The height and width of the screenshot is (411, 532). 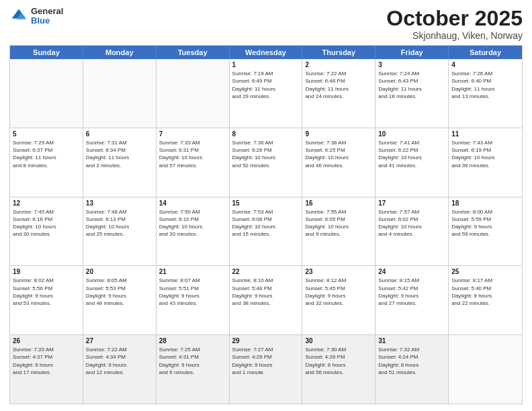 I want to click on cell-info: Sunrise: 7:50 AM Sunset: 6:10 PM Dayligh…, so click(x=193, y=223).